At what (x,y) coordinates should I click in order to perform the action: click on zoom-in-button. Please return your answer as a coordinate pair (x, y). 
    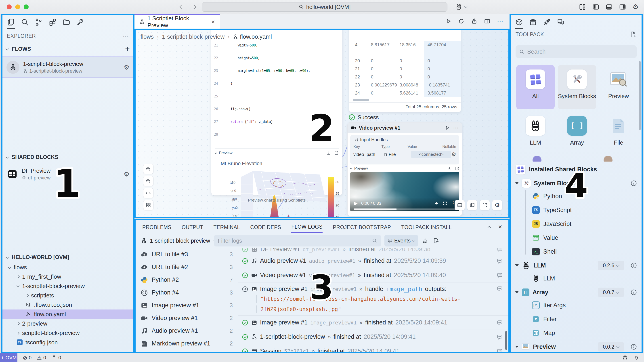
    Looking at the image, I should click on (148, 169).